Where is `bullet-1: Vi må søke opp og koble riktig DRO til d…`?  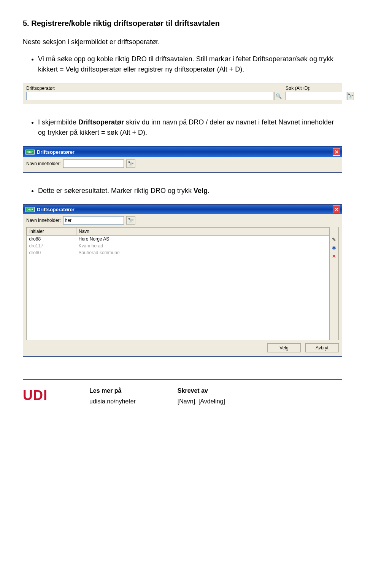 bullet-1: Vi må søke opp og koble riktig DRO til d… is located at coordinates (190, 64).